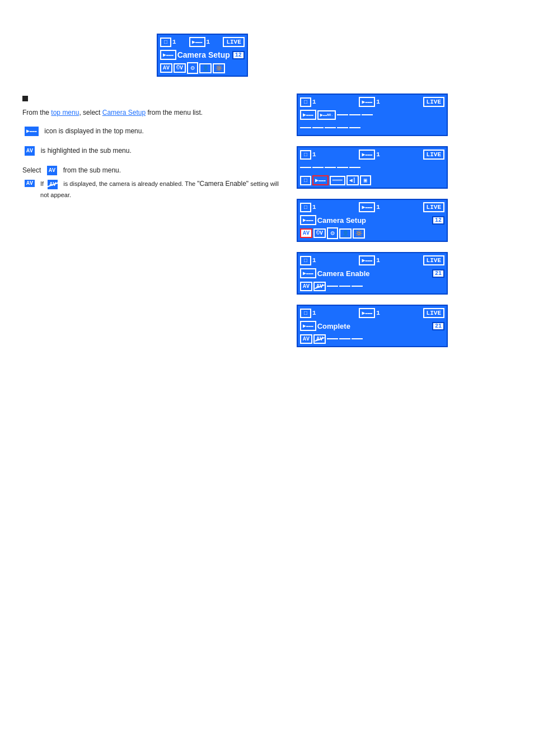 The image size is (534, 756). What do you see at coordinates (320, 339) in the screenshot?
I see `p5-av-disabled-icon: AV` at bounding box center [320, 339].